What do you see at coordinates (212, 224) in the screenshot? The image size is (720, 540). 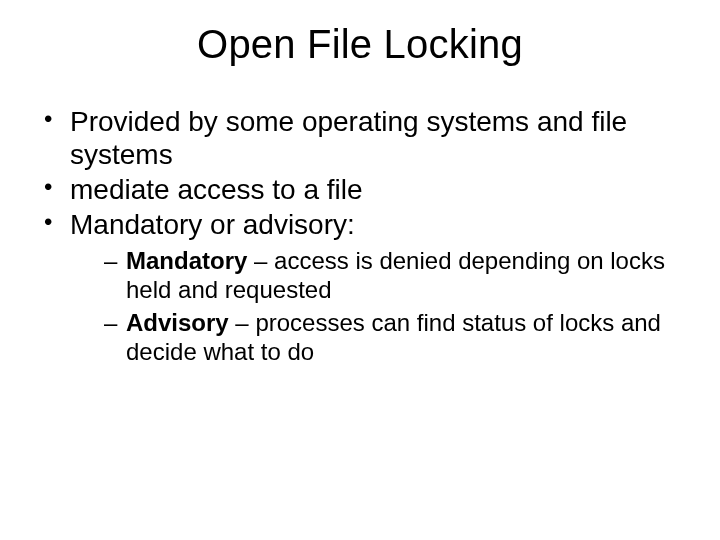 I see `bullet-text: Mandatory or advisory:` at bounding box center [212, 224].